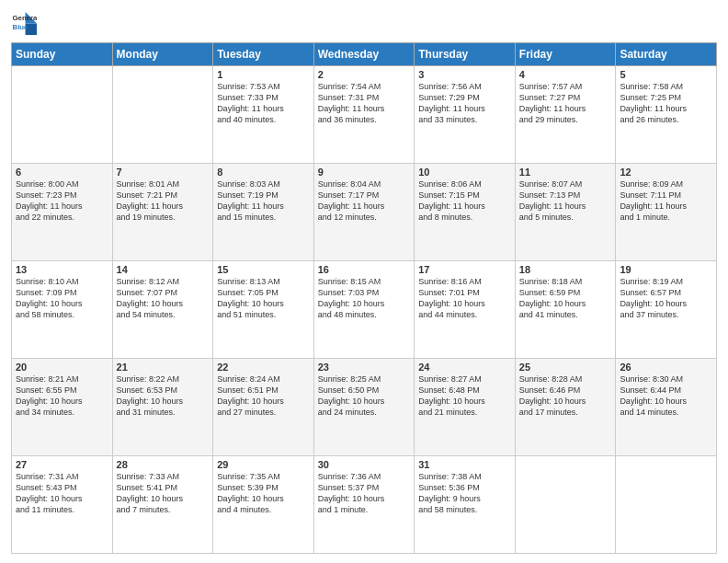 Image resolution: width=728 pixels, height=563 pixels. I want to click on calendar-cell: 13Sunrise: 8:10 AM Sunset: 7:09 PM Dayli…, so click(63, 310).